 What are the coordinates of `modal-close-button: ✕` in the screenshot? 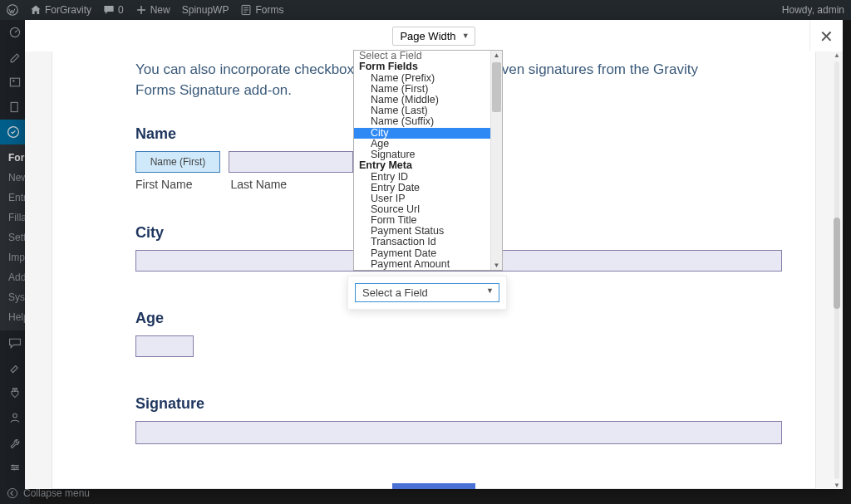 It's located at (826, 37).